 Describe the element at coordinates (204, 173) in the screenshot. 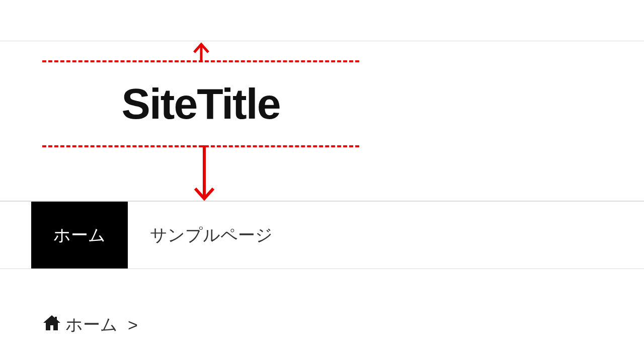

I see `arrow-down-icon` at that location.